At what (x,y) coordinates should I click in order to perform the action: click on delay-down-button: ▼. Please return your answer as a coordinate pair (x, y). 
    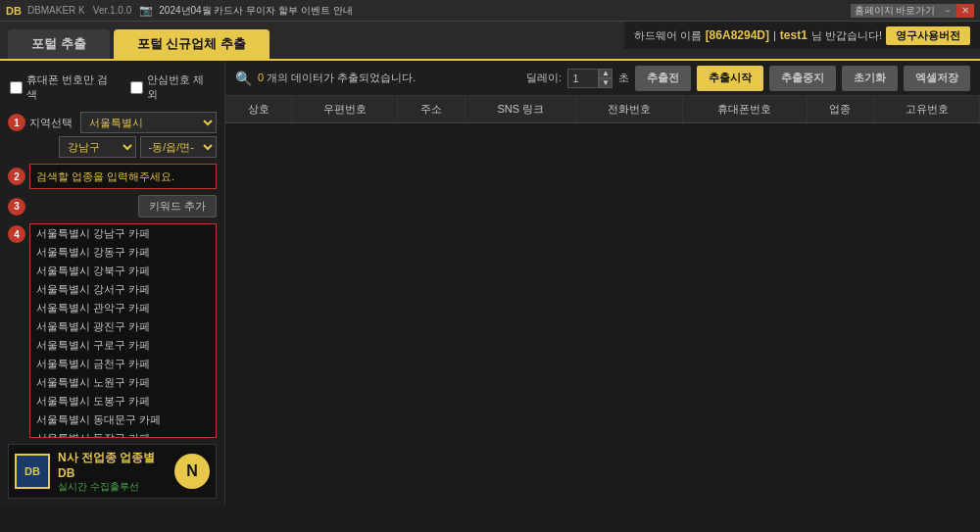
    Looking at the image, I should click on (606, 83).